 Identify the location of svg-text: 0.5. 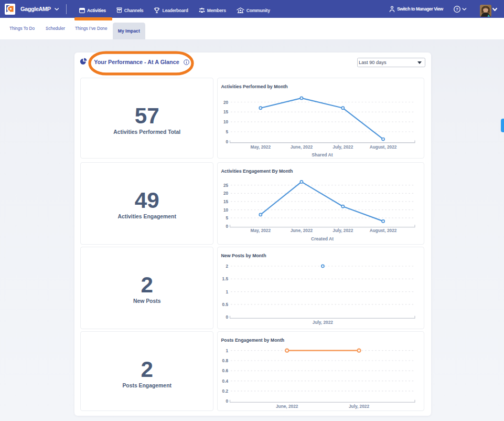
(226, 304).